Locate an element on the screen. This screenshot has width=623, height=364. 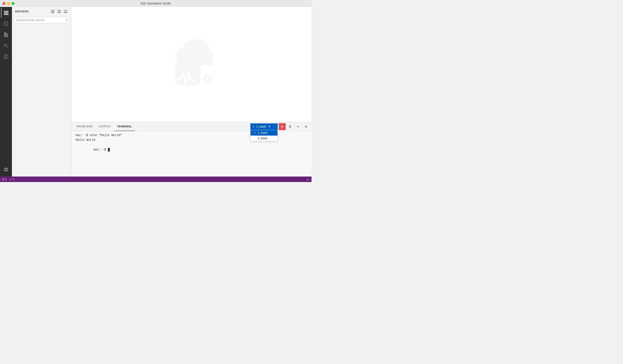
sql-ops-logo is located at coordinates (192, 64).